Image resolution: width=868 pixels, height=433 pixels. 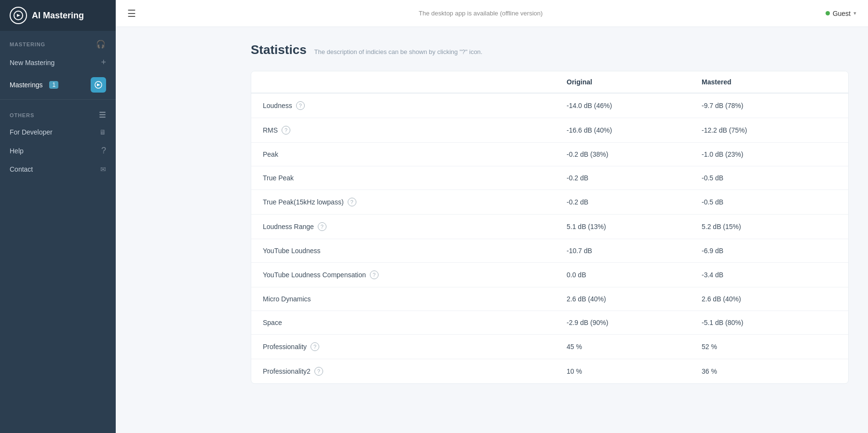 I want to click on row-label: True Peak(15kHz lowpass)?, so click(x=415, y=202).